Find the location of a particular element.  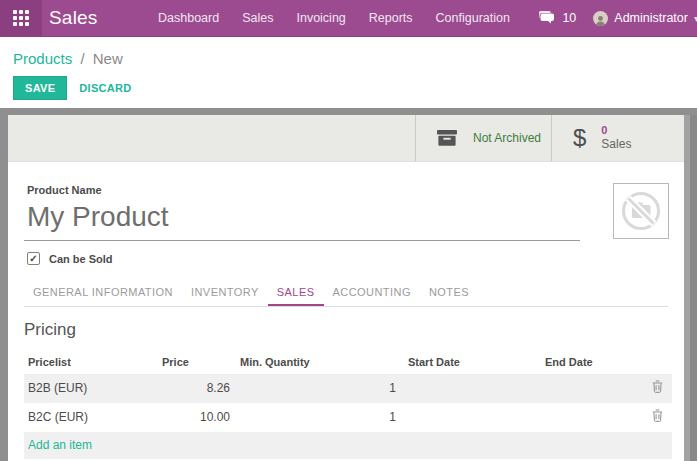

cell-pricelist: B2C (EUR) is located at coordinates (92, 418).